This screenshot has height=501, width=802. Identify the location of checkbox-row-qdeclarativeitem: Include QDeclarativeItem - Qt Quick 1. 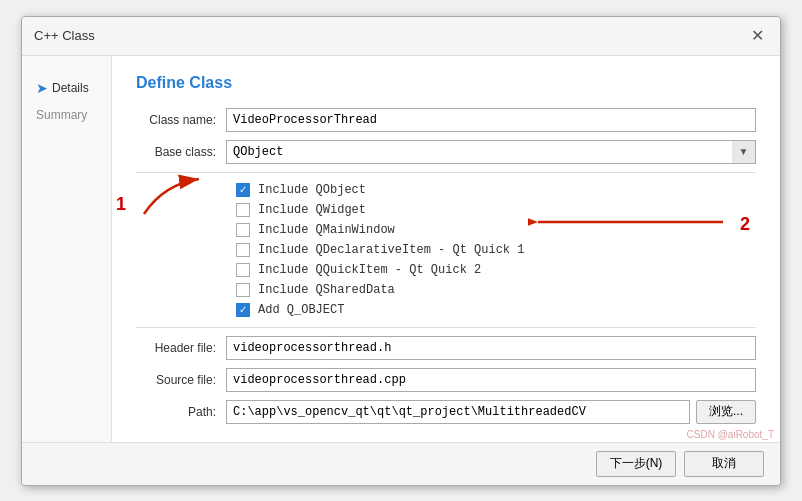
(496, 250).